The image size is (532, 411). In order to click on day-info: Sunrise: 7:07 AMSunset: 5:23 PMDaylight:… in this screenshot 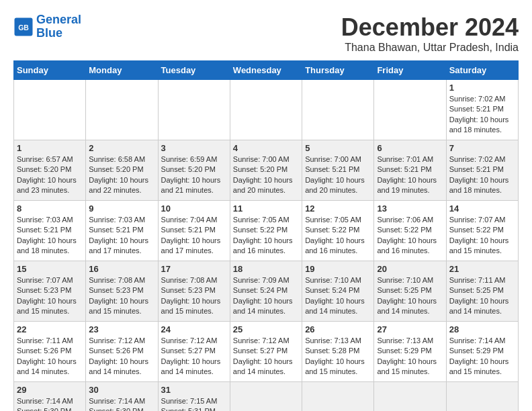, I will do `click(50, 296)`.